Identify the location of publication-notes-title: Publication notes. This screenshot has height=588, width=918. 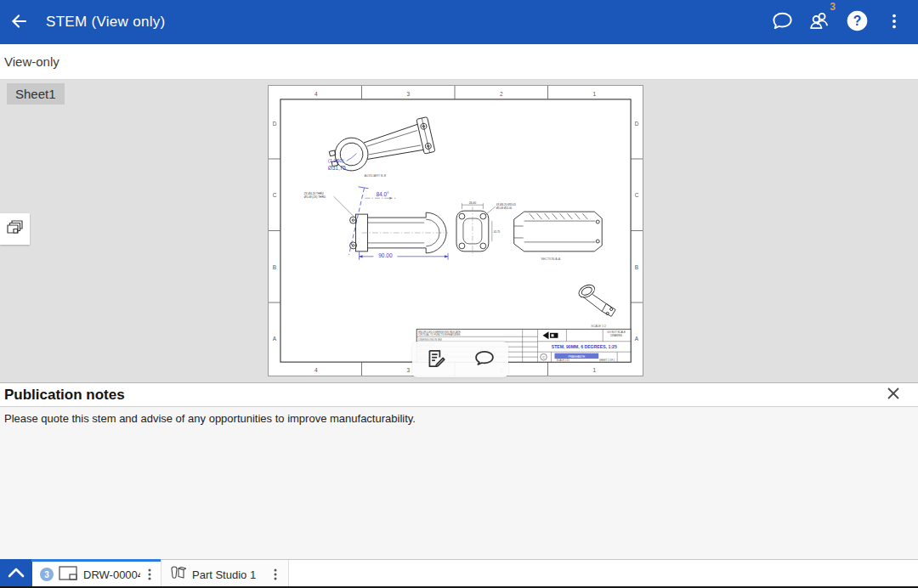
(65, 395).